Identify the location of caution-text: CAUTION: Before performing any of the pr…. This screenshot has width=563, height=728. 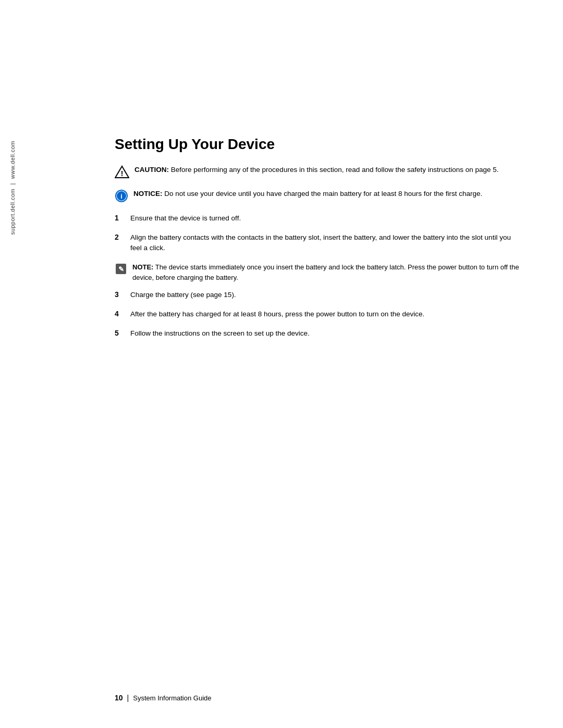
(317, 170).